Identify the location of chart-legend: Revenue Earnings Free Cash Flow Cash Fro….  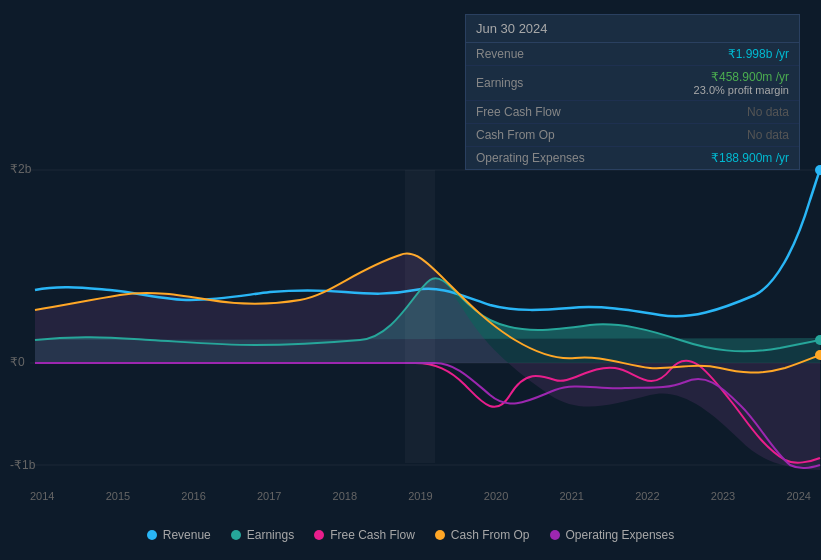
(410, 535).